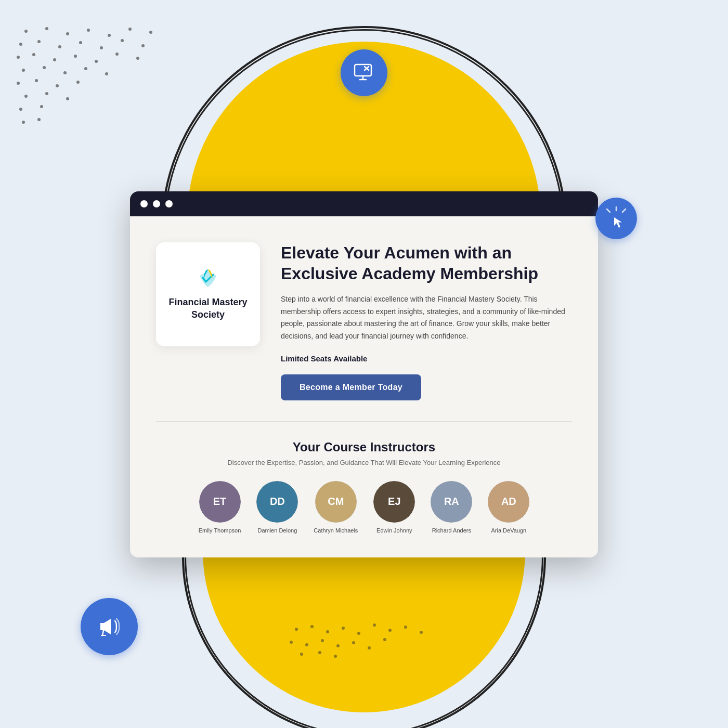  I want to click on monitor-icon, so click(364, 73).